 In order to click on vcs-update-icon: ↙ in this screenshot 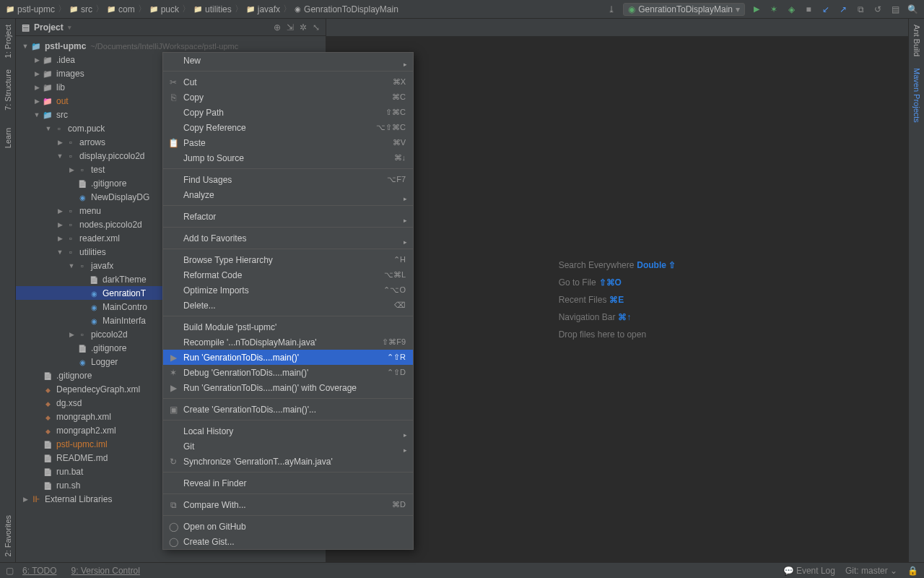, I will do `click(826, 9)`.